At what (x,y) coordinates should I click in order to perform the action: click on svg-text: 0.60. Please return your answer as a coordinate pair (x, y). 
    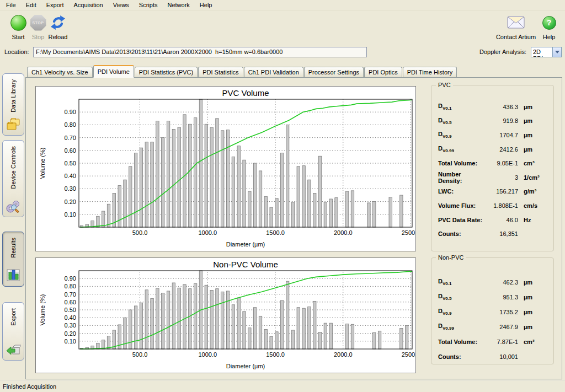
    Looking at the image, I should click on (71, 302).